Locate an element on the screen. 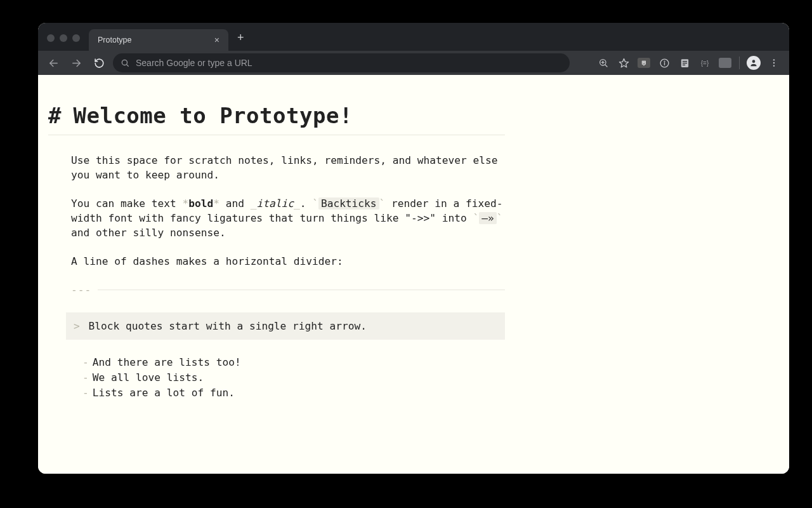 The image size is (812, 508). intro-paragraph: Use this space for scratch notes, links,… is located at coordinates (288, 168).